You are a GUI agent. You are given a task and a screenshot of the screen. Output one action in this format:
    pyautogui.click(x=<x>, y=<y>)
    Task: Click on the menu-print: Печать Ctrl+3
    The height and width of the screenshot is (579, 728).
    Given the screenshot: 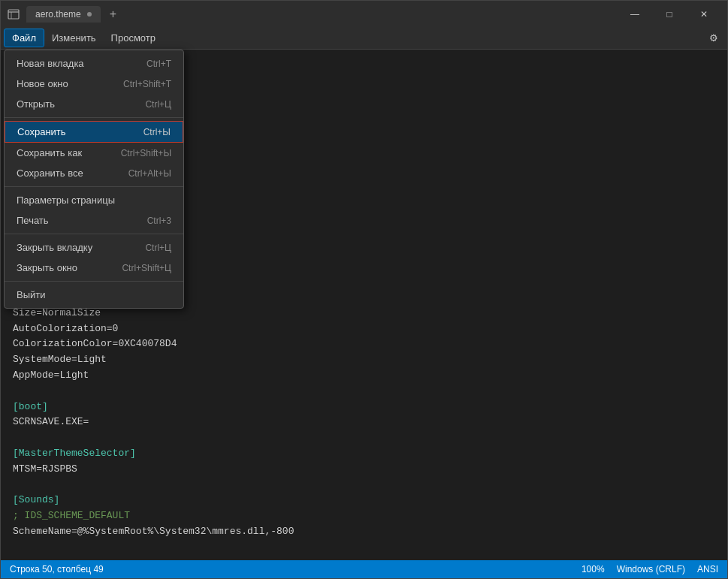 What is the action you would take?
    pyautogui.click(x=94, y=221)
    